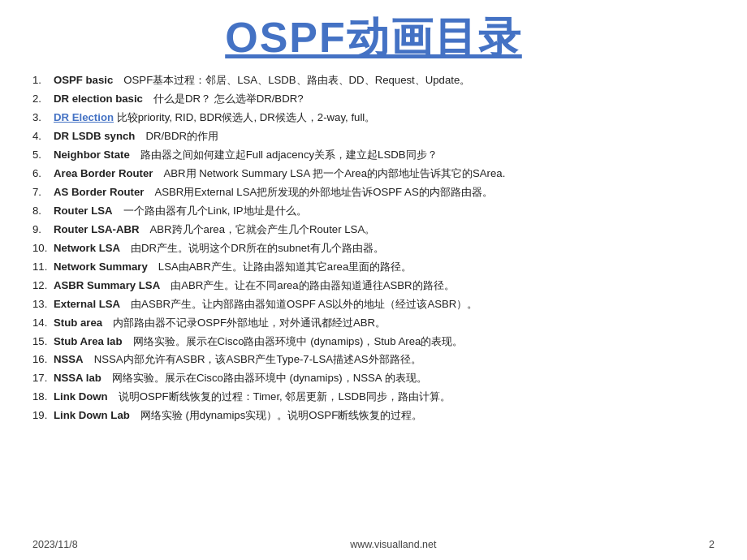 The height and width of the screenshot is (560, 747). I want to click on list-item: NSSA lab 网络实验。展示在Cisco路由器环境中 (dynamips)，…, so click(374, 378).